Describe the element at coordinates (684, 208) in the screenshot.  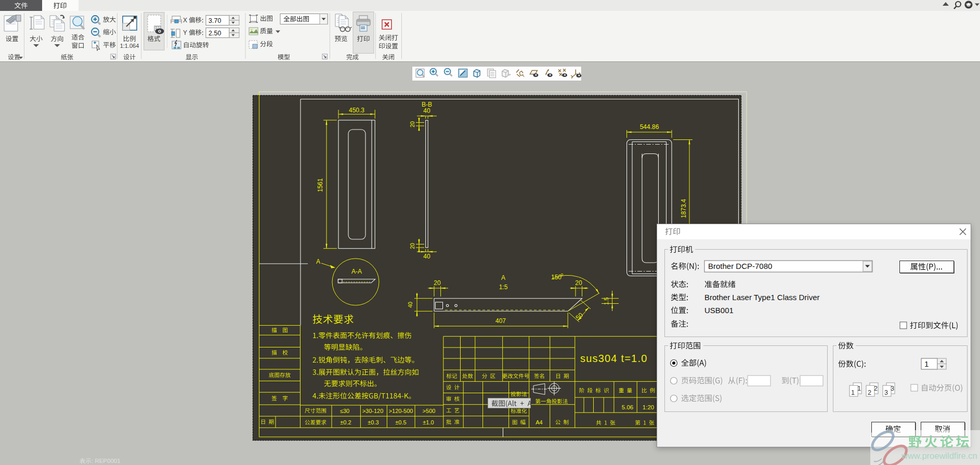
I see `svg-text: 1873.4` at that location.